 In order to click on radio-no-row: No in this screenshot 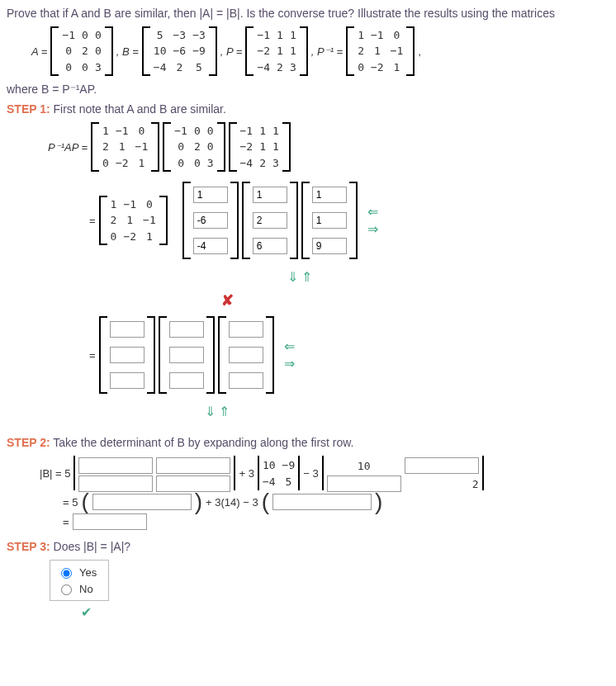, I will do `click(77, 589)`.